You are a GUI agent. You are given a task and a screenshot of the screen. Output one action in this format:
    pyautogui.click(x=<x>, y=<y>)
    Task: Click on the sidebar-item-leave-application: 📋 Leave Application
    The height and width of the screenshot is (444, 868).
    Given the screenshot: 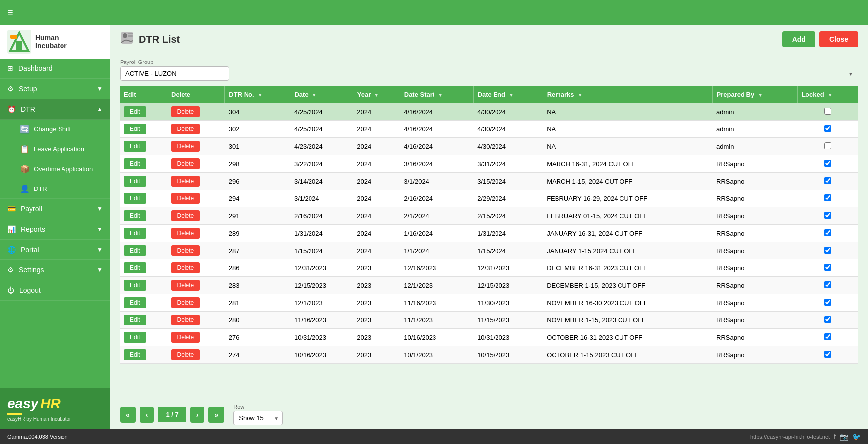 What is the action you would take?
    pyautogui.click(x=55, y=149)
    